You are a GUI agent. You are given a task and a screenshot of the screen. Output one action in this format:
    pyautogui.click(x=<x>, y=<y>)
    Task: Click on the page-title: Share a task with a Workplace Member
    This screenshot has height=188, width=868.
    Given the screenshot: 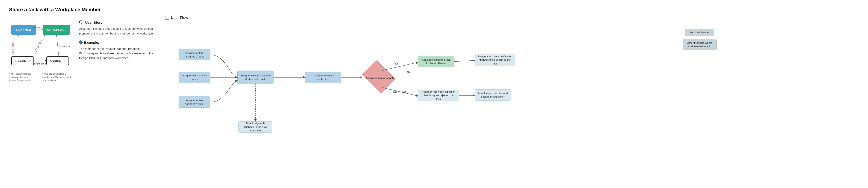 What is the action you would take?
    pyautogui.click(x=434, y=10)
    